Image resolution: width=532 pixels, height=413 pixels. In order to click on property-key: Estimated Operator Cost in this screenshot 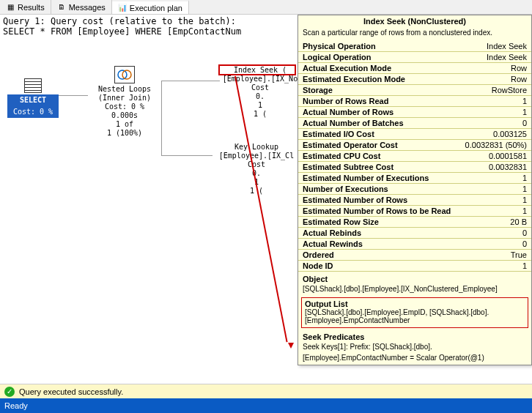, I will do `click(350, 145)`.